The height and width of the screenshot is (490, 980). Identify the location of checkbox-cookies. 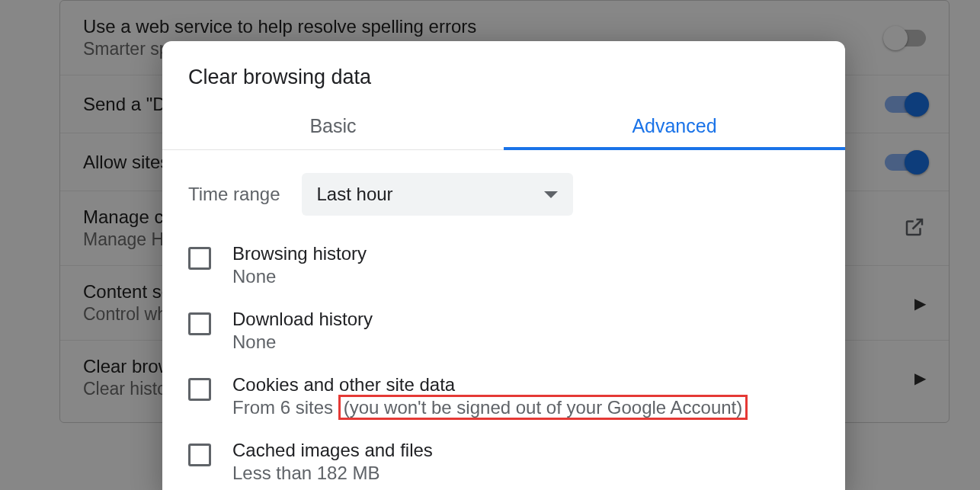
(200, 389).